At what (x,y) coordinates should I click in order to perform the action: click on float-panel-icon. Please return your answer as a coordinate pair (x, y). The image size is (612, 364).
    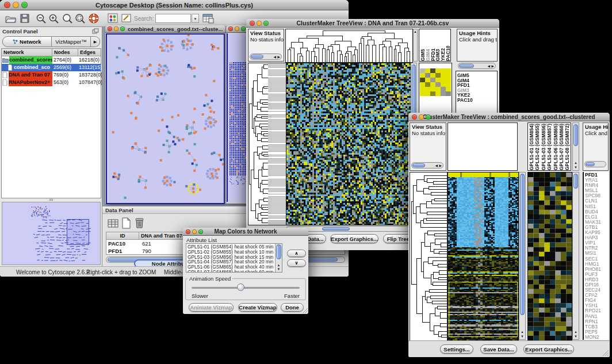
    Looking at the image, I should click on (95, 31).